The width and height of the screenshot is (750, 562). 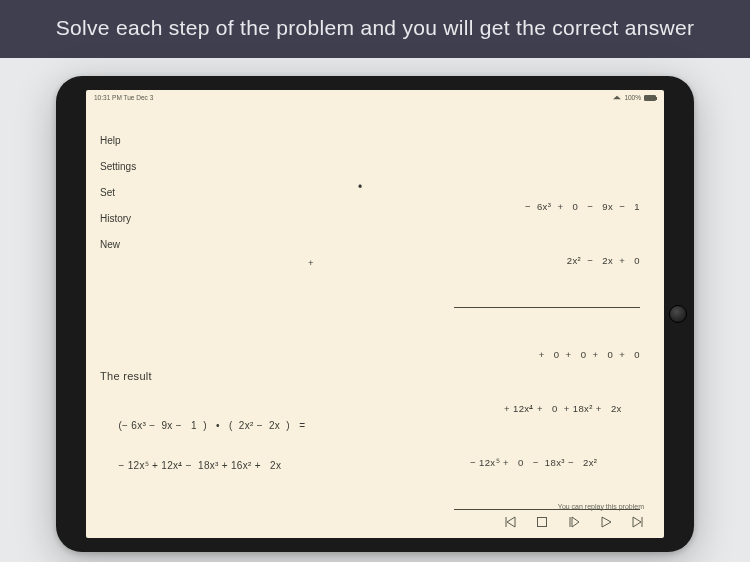 I want to click on battery-icon, so click(x=650, y=98).